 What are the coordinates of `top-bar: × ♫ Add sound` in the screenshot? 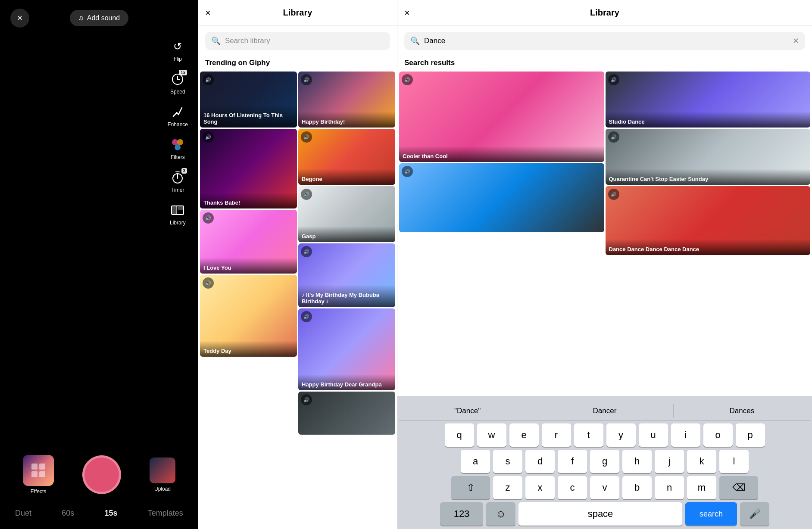 It's located at (99, 18).